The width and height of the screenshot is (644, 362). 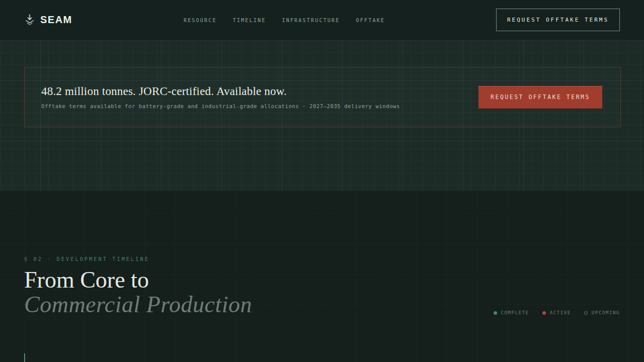 I want to click on offer-subtext: Offtake terms available for battery-grad…, so click(x=220, y=106).